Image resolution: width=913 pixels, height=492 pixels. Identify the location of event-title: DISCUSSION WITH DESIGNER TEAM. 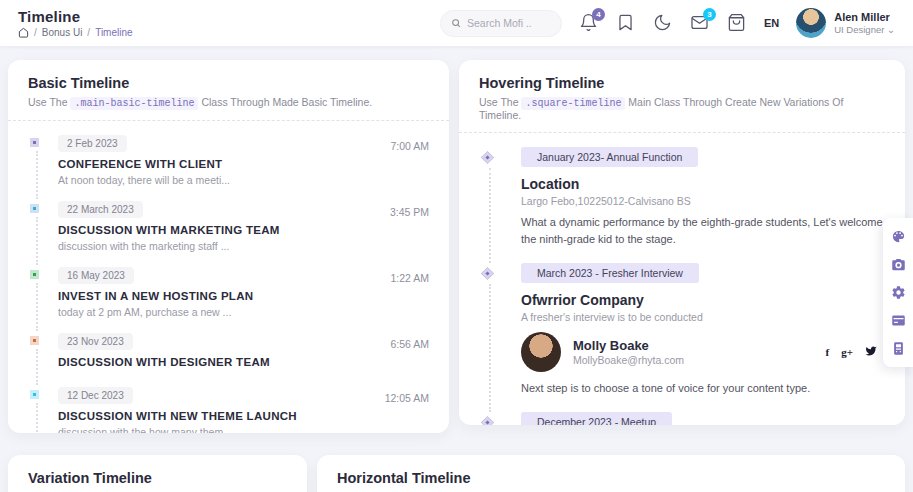
(224, 362).